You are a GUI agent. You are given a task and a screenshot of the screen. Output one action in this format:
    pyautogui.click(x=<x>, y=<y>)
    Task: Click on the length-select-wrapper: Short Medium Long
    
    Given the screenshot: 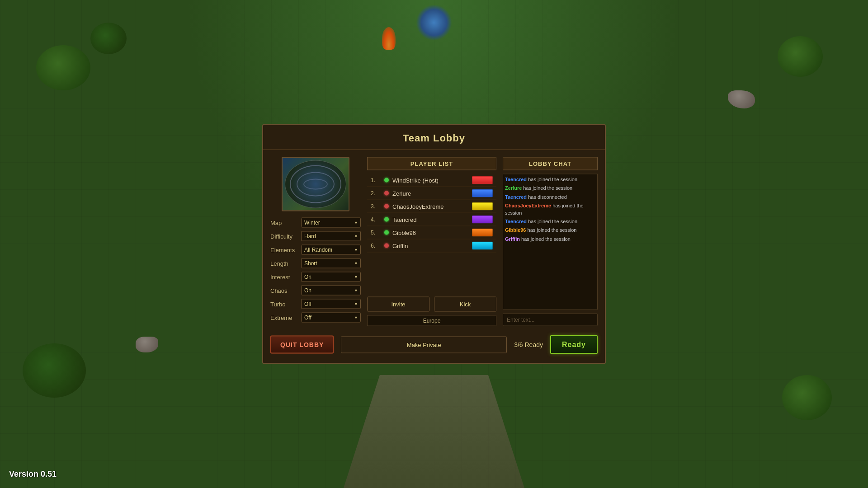 What is the action you would take?
    pyautogui.click(x=331, y=263)
    